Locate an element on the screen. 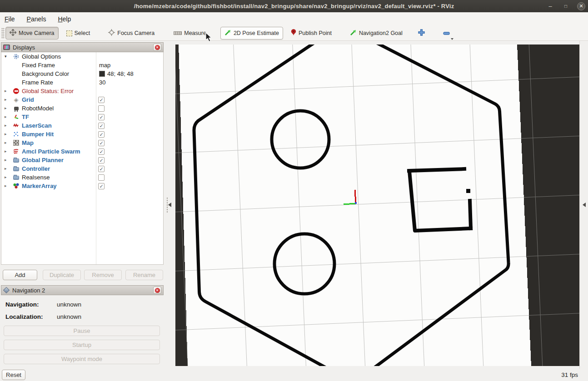  row-global-planner: ▸ Global Planner ✓ is located at coordinates (82, 160).